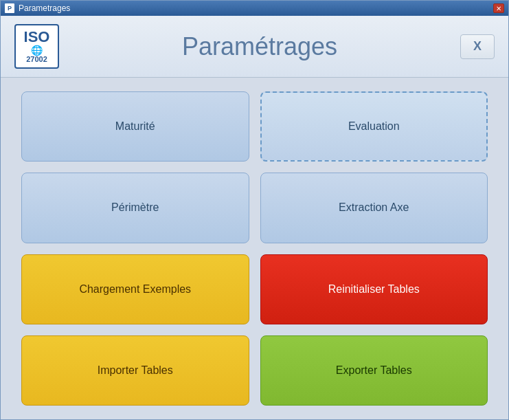 This screenshot has height=420, width=509. What do you see at coordinates (135, 289) in the screenshot?
I see `chargement-exemples-button: Chargement Exemples` at bounding box center [135, 289].